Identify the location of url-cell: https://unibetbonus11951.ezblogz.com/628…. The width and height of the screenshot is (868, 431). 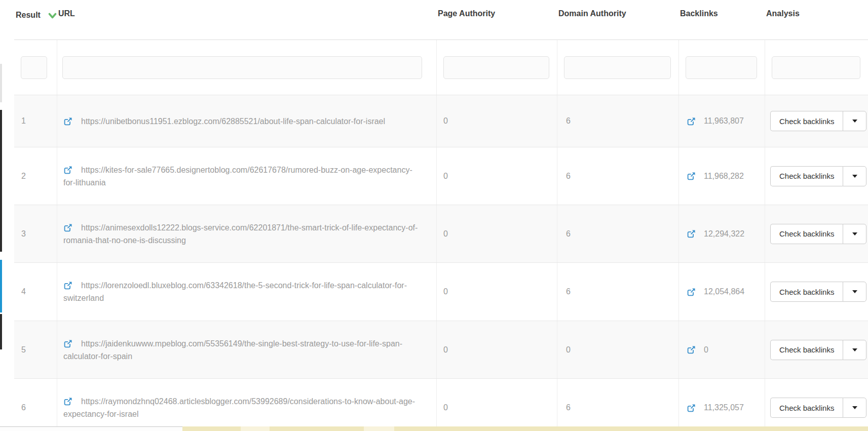
(247, 121).